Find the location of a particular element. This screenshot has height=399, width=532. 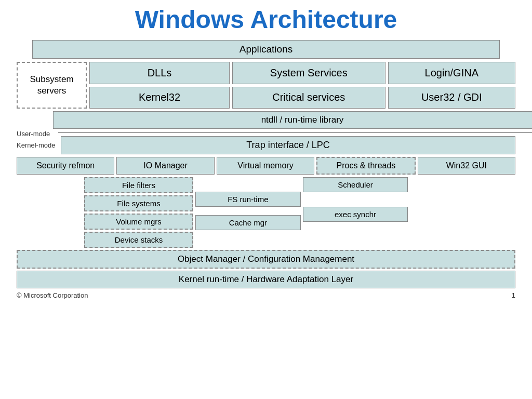

cache-mgr-box: Cache mgr is located at coordinates (248, 222).